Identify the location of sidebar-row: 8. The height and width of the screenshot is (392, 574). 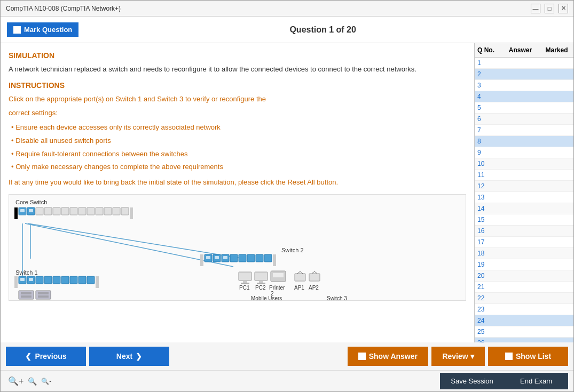
(524, 142).